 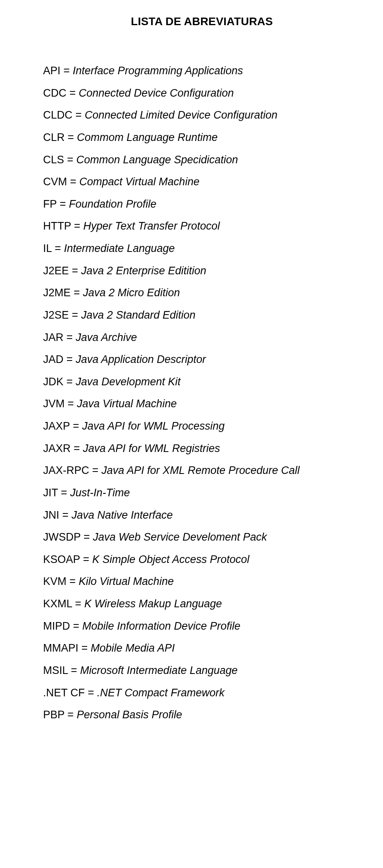 I want to click on definition: Hyper Text Transfer Protocol, so click(x=152, y=226).